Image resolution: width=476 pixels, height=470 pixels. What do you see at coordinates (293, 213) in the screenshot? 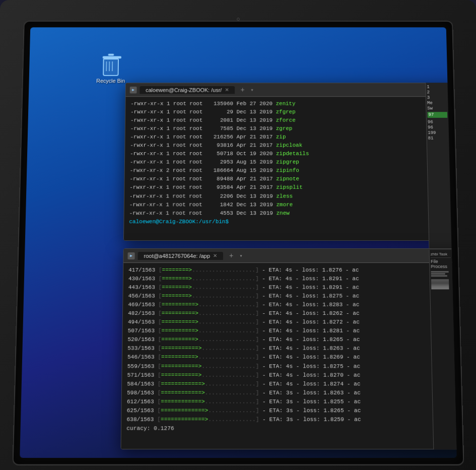
I see `file-row: -rwxr-xr-x 1 root root 4553 Dec 13 2019 …` at bounding box center [293, 213].